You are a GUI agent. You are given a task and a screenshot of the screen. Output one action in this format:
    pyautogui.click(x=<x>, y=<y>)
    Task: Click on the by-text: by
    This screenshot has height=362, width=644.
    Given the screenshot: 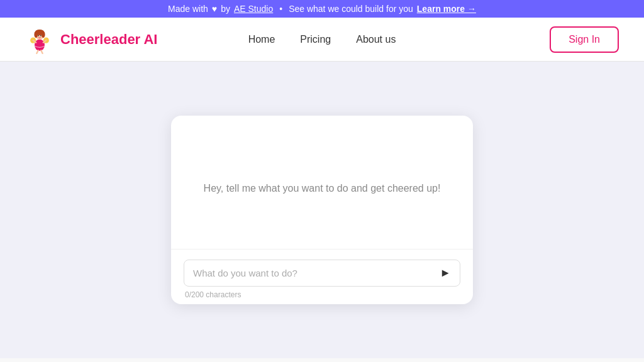 What is the action you would take?
    pyautogui.click(x=225, y=9)
    